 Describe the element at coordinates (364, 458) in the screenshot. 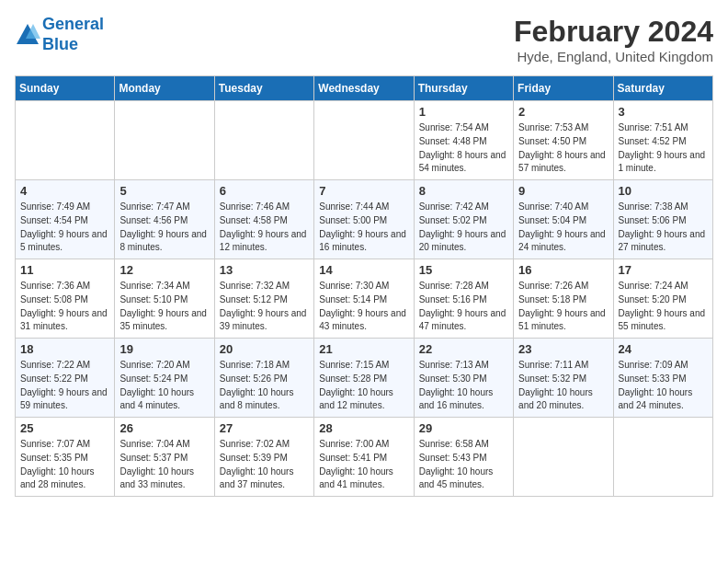

I see `day-info: Sunset: 5:41 PM` at that location.